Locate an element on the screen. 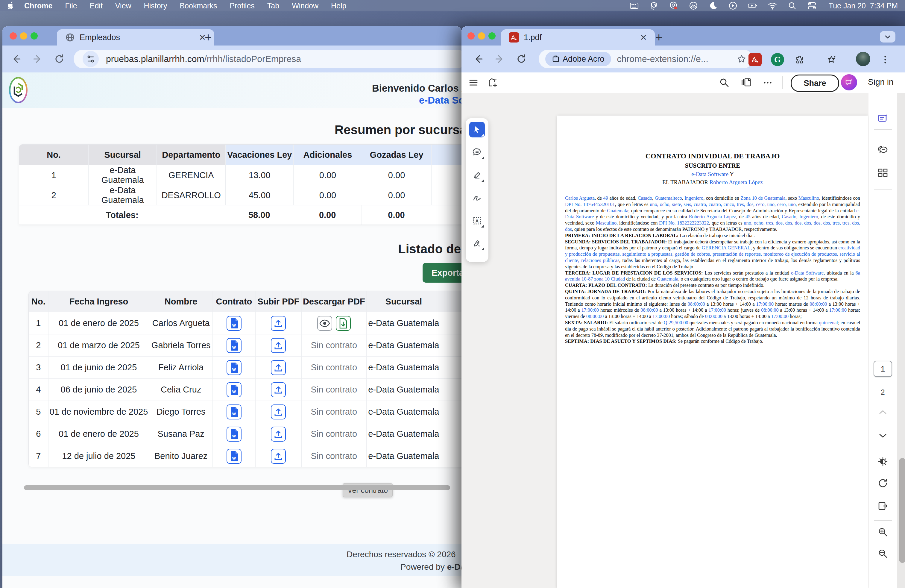 This screenshot has height=588, width=905. menu-item-bookmarks: Bookmarks is located at coordinates (198, 6).